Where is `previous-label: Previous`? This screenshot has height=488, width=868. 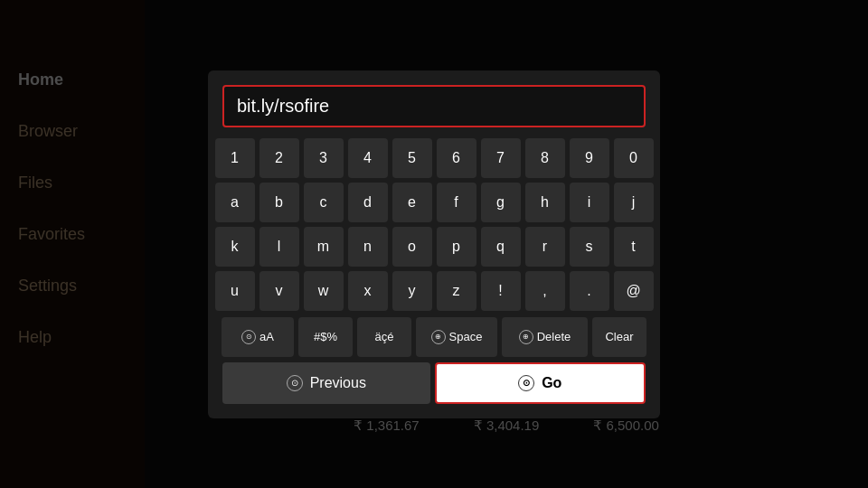 previous-label: Previous is located at coordinates (338, 383).